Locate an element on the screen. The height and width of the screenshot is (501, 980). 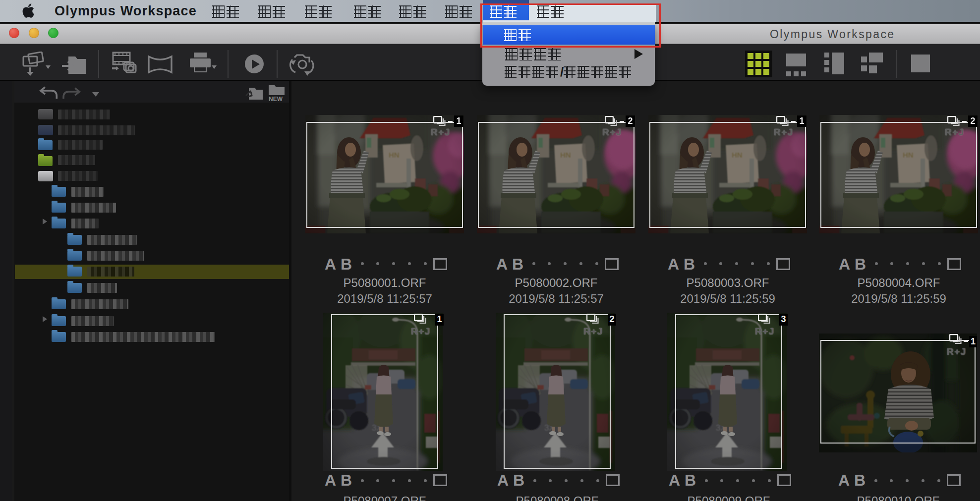
svg-text: NEW is located at coordinates (276, 99).